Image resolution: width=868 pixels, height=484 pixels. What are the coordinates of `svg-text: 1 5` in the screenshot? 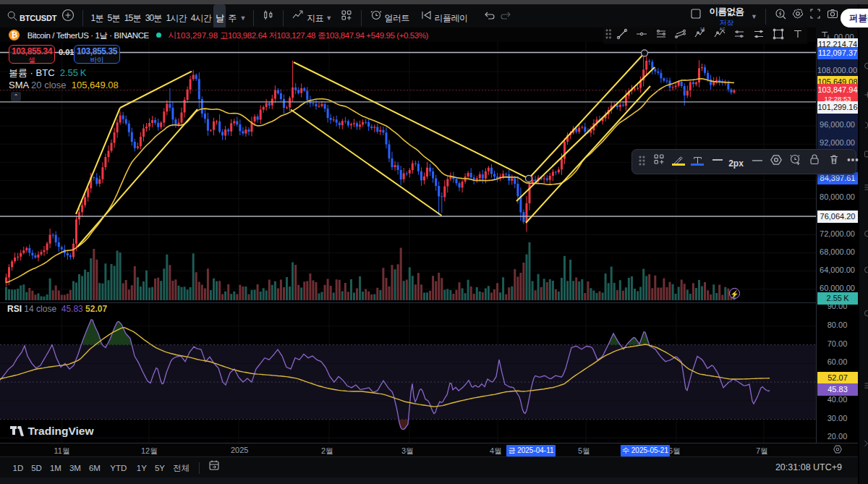 It's located at (703, 29).